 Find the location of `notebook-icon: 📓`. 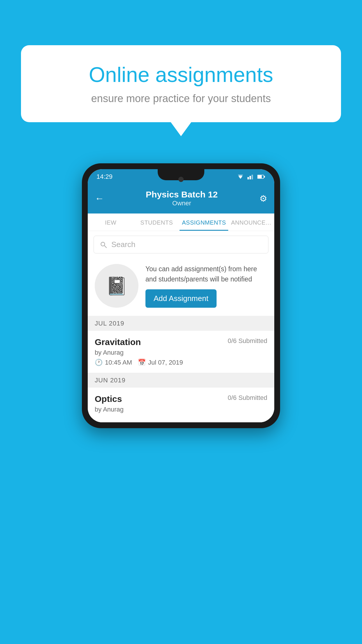

notebook-icon: 📓 is located at coordinates (117, 286).